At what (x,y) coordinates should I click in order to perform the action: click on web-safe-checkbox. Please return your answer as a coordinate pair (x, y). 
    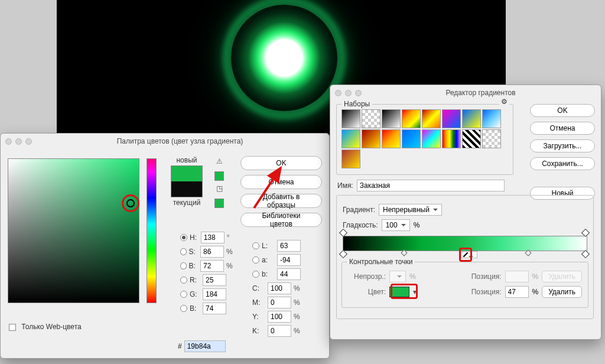
    Looking at the image, I should click on (12, 327).